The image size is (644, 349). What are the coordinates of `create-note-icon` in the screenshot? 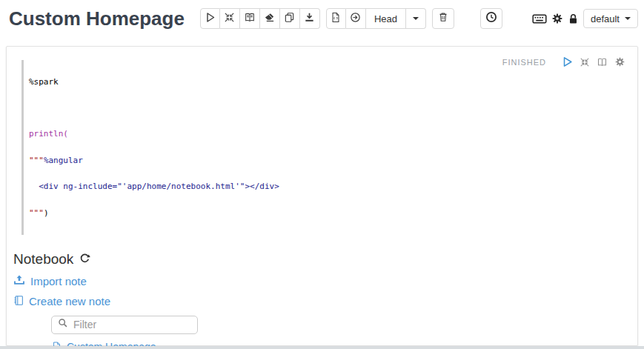 It's located at (19, 302).